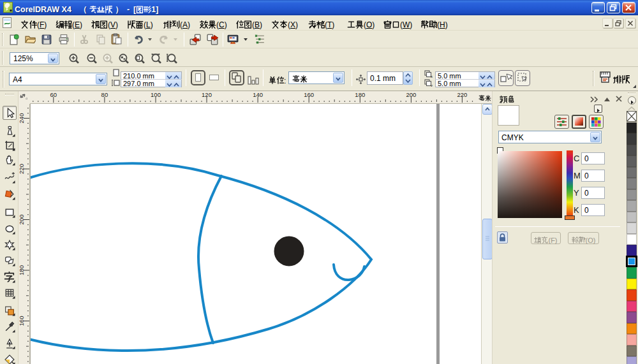 This screenshot has height=364, width=638. I want to click on svg-text: 100, so click(156, 94).